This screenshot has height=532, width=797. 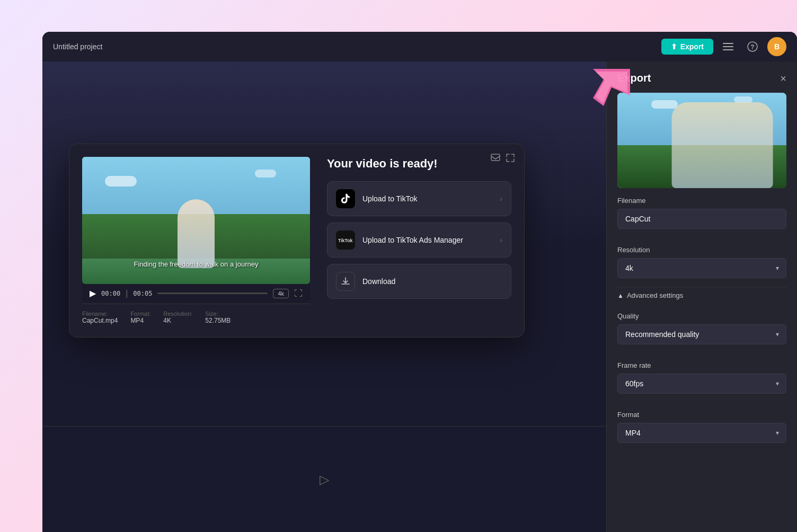 I want to click on video-screen: Finding the freedom to walk on a journey, so click(x=196, y=220).